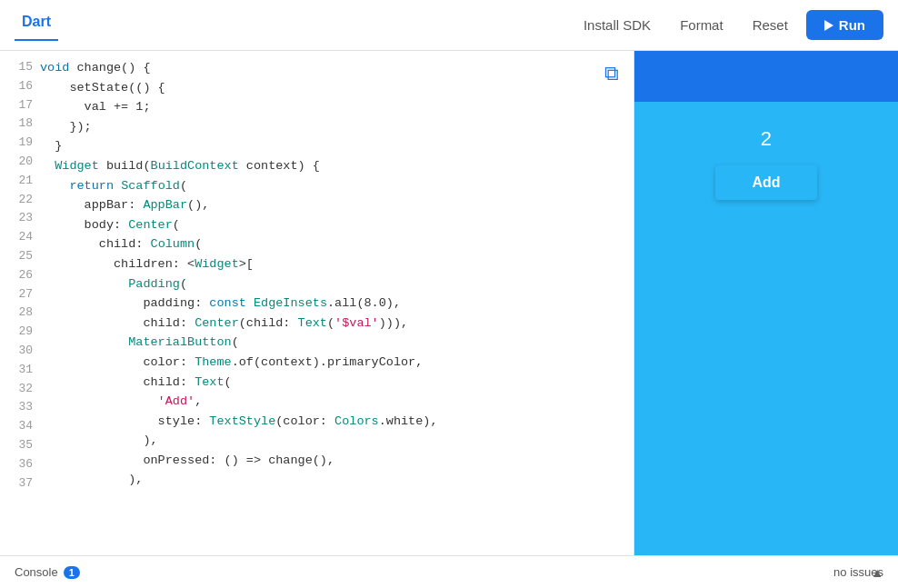 This screenshot has width=898, height=588. I want to click on line-number: 20, so click(20, 162).